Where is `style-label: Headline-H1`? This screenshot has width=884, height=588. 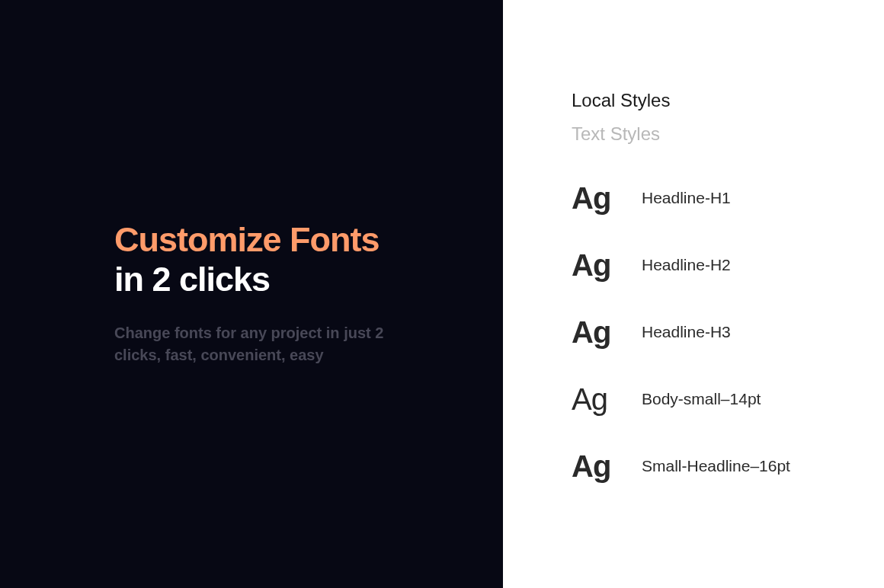 style-label: Headline-H1 is located at coordinates (686, 198).